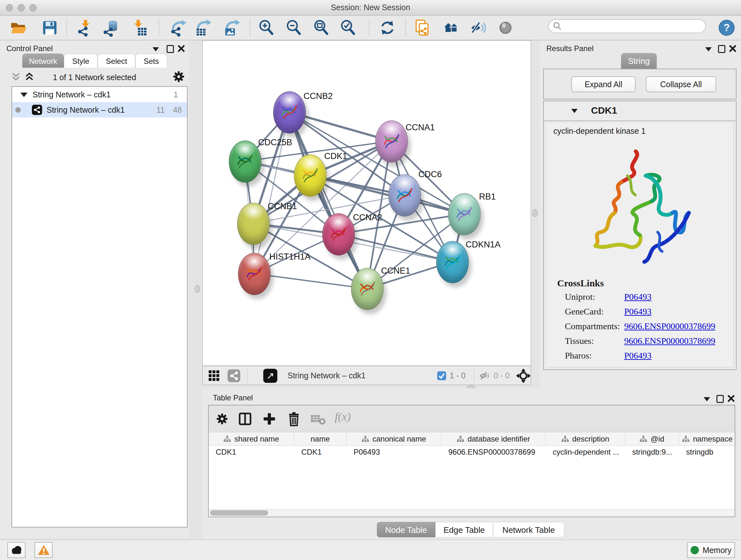 The image size is (741, 560). I want to click on table-cell: P06493, so click(394, 452).